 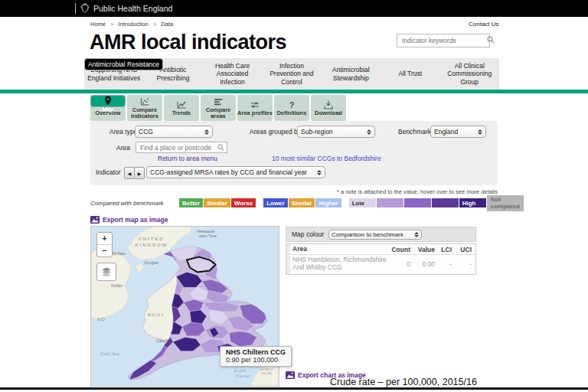 What do you see at coordinates (188, 158) in the screenshot?
I see `return-to-area-menu-link: Return to area menu` at bounding box center [188, 158].